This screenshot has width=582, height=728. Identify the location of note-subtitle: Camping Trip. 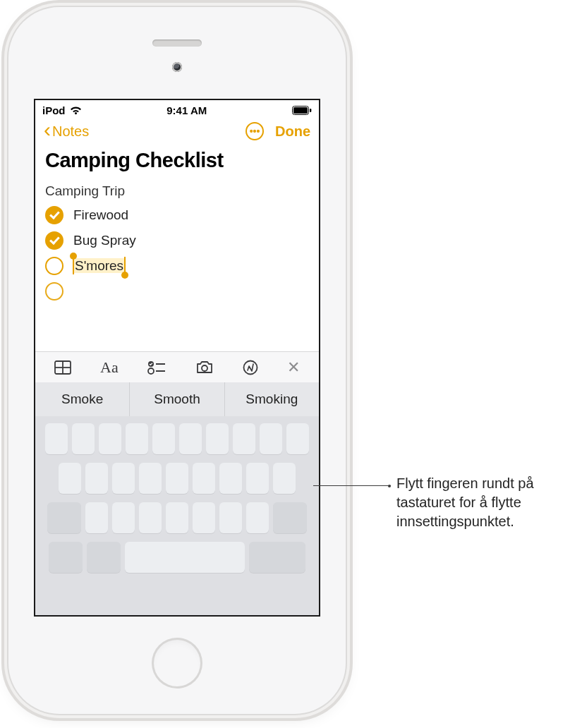
(177, 191).